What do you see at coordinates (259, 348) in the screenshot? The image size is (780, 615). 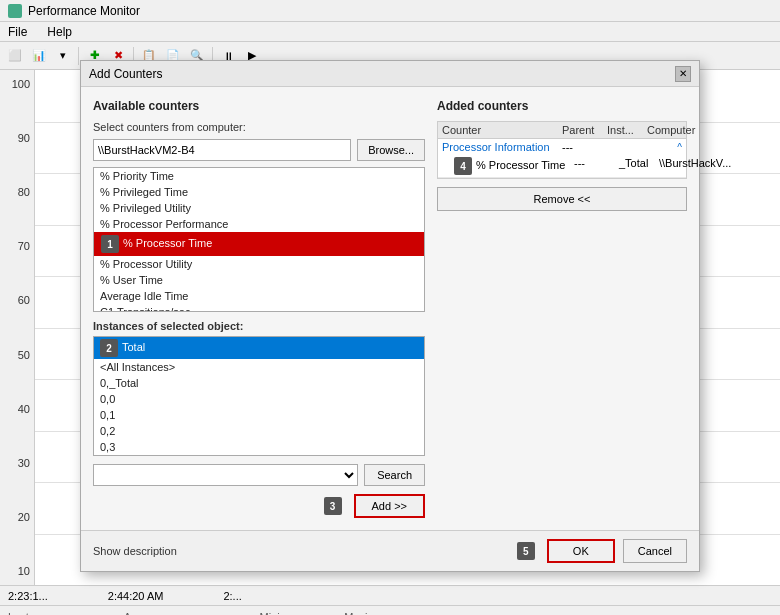 I see `instance-item-total: 2Total` at bounding box center [259, 348].